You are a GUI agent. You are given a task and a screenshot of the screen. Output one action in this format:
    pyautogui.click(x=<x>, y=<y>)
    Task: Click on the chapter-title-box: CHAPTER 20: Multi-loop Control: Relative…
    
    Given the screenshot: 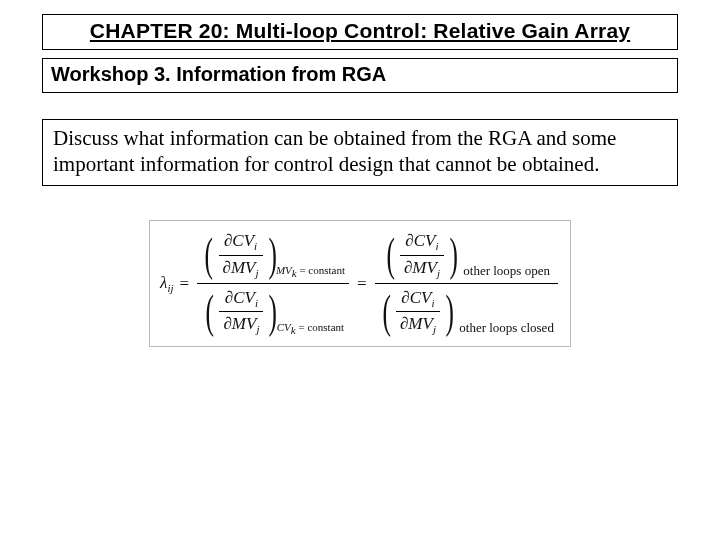 What is the action you would take?
    pyautogui.click(x=360, y=32)
    